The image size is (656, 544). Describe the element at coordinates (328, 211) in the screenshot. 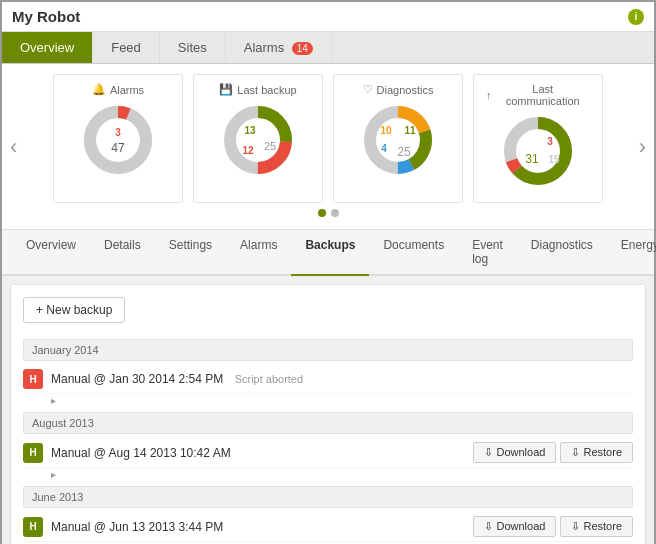

I see `carousel-dots` at that location.